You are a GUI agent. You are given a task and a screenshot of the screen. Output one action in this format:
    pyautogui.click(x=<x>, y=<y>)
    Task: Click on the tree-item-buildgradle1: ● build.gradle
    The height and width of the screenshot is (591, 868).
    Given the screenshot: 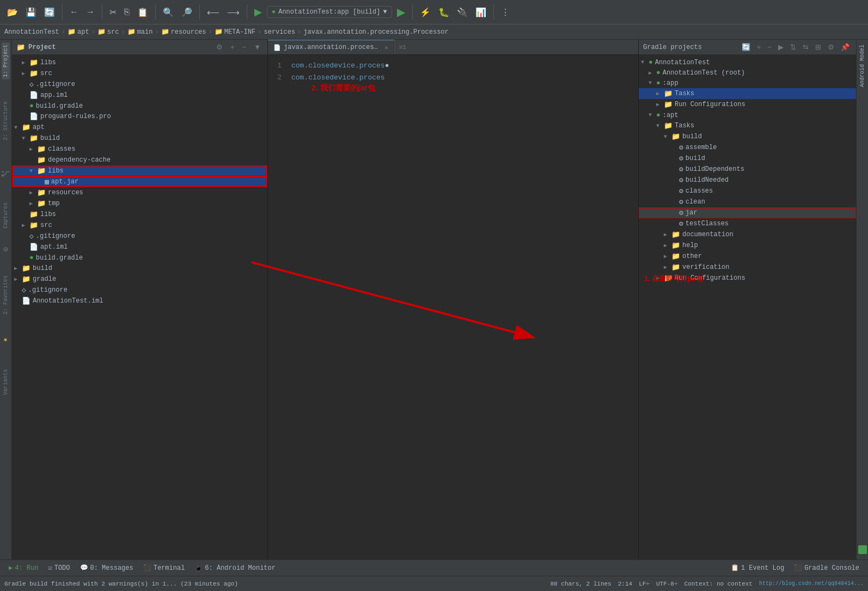 What is the action you would take?
    pyautogui.click(x=139, y=106)
    